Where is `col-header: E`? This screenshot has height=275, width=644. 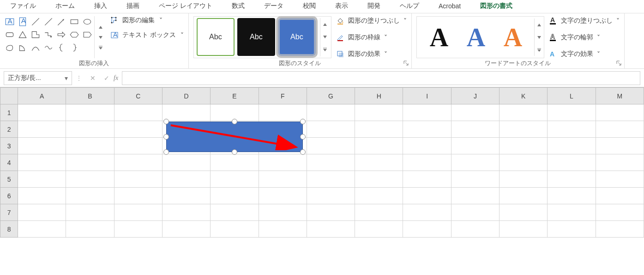
col-header: E is located at coordinates (235, 96).